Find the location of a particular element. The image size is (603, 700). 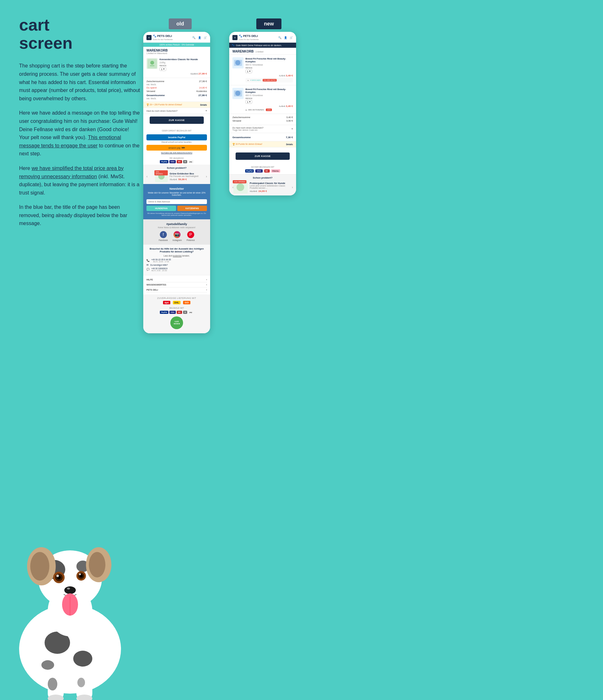

old-phone-number: +49 30-22 05 6 44 05 is located at coordinates (161, 259).